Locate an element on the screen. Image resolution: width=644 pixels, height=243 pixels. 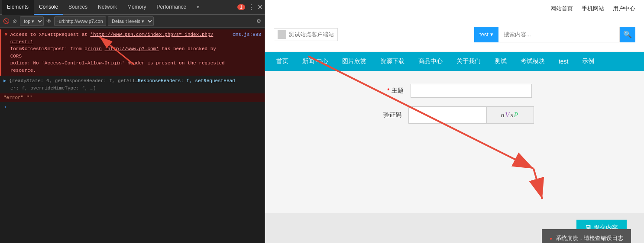
cors-error-url-link: 'http://www.ps4.com/index.php?s= index.p… is located at coordinates (112, 38).